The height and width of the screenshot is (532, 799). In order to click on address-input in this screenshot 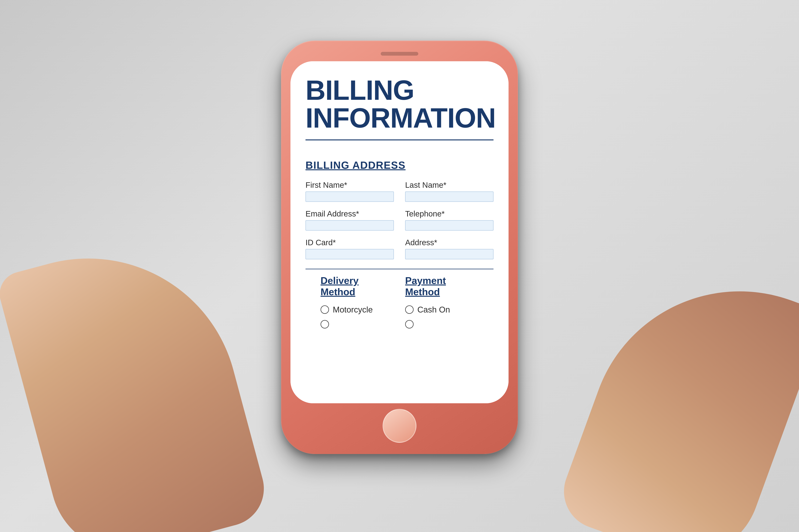, I will do `click(449, 254)`.